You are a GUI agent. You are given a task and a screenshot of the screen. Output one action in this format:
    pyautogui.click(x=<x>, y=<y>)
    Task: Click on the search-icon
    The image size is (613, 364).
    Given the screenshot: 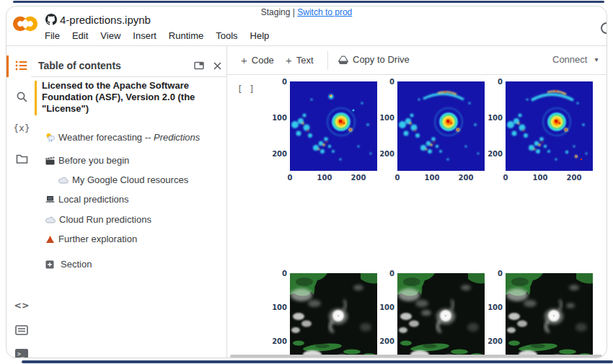 What is the action you would take?
    pyautogui.click(x=22, y=97)
    